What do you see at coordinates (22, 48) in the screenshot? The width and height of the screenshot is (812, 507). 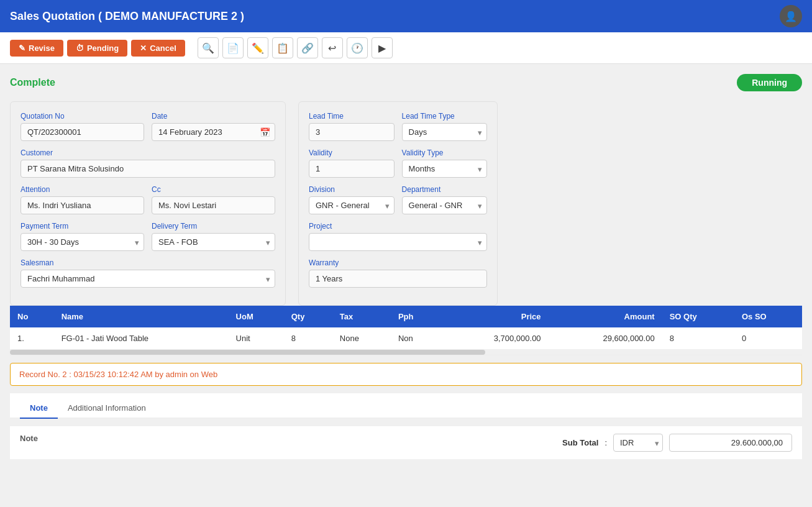 I see `revise-icon: ✎` at bounding box center [22, 48].